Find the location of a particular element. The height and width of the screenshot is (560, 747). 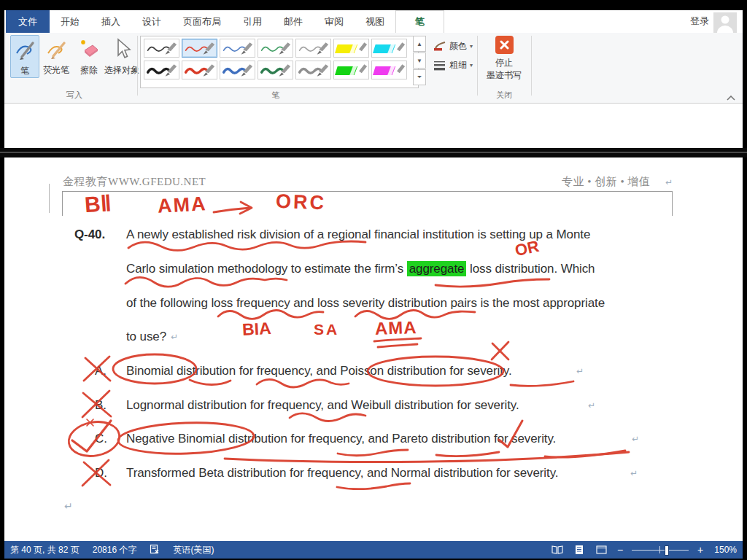

tab-审阅: 审阅 is located at coordinates (334, 22).